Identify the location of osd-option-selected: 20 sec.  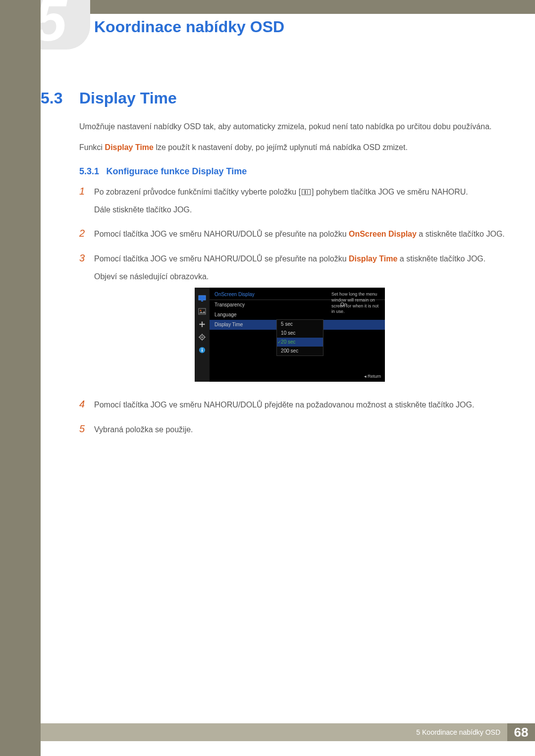
(300, 342).